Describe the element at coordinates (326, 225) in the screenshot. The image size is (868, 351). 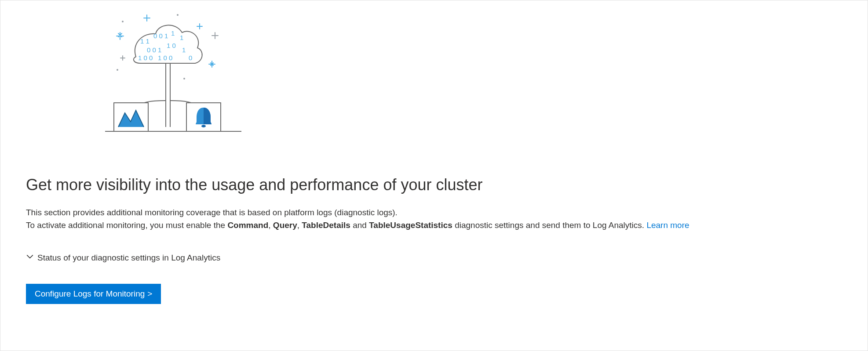
I see `desc-bold-tabledetails: TableDetails` at that location.